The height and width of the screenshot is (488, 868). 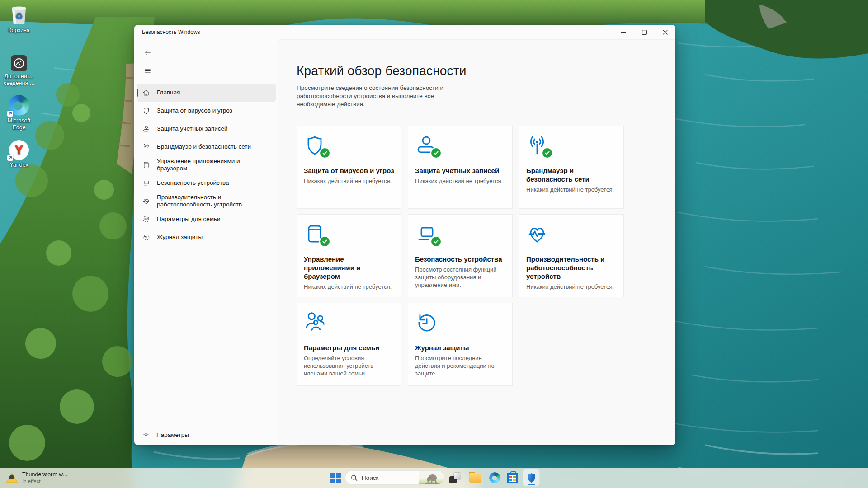 What do you see at coordinates (206, 147) in the screenshot?
I see `sidebar-item-firewall-network: Брандмауэр и безопасность сети` at bounding box center [206, 147].